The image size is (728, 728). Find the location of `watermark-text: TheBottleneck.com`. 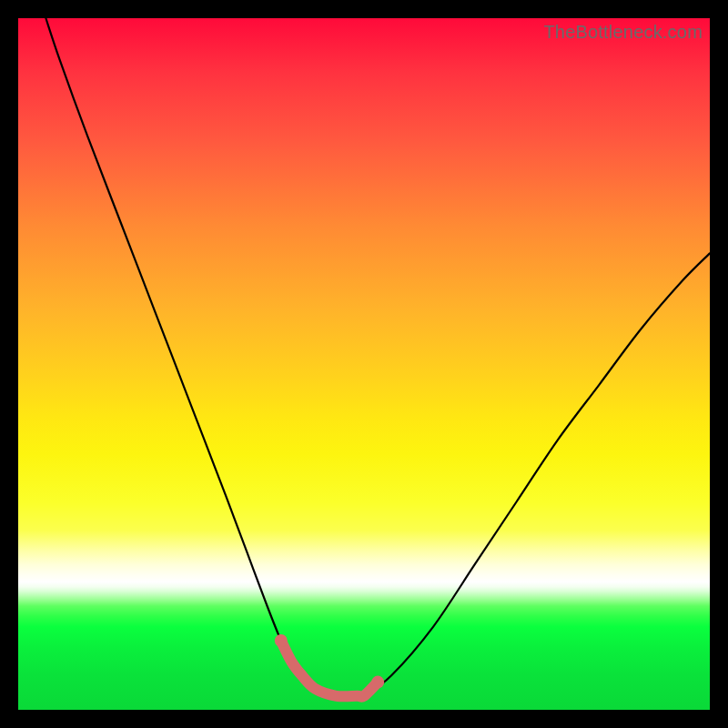

watermark-text: TheBottleneck.com is located at coordinates (622, 33).